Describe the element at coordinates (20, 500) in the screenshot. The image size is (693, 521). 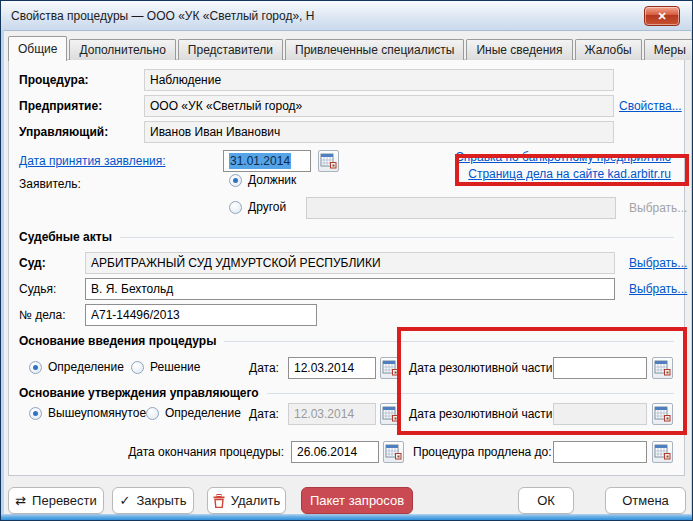
I see `transfer-arrows-icon: ⇄` at that location.